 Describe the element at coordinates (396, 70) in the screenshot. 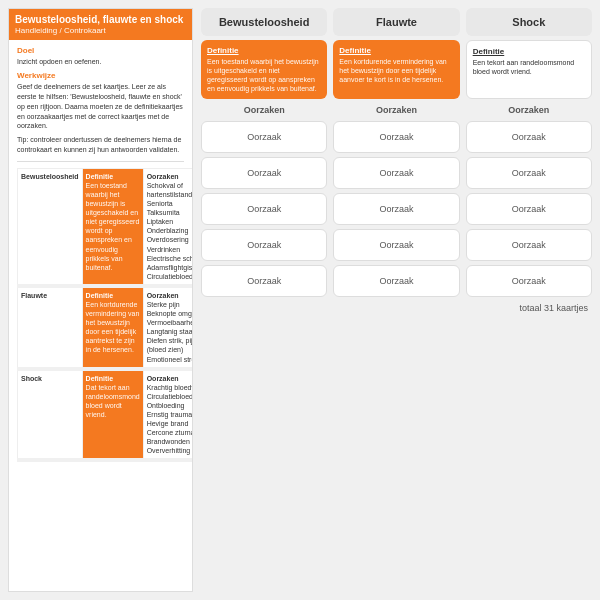

I see `def-text-1: Een kortdurende vermindering van het bew…` at that location.